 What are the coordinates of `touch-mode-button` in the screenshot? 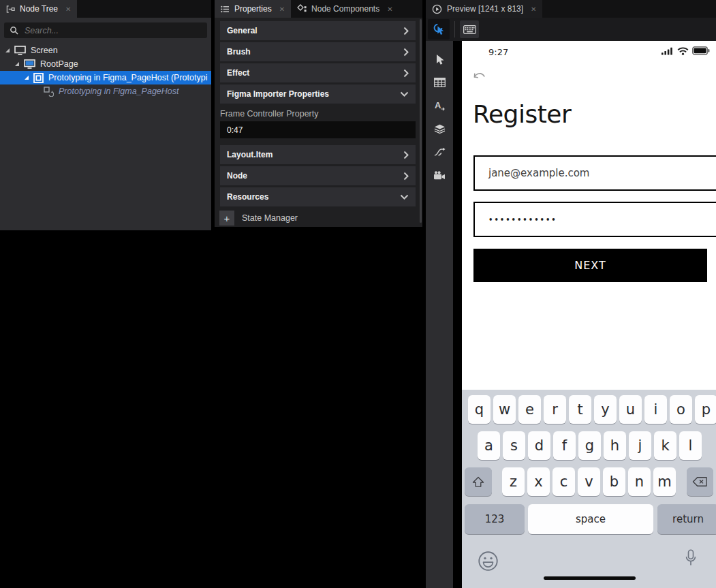 It's located at (439, 29).